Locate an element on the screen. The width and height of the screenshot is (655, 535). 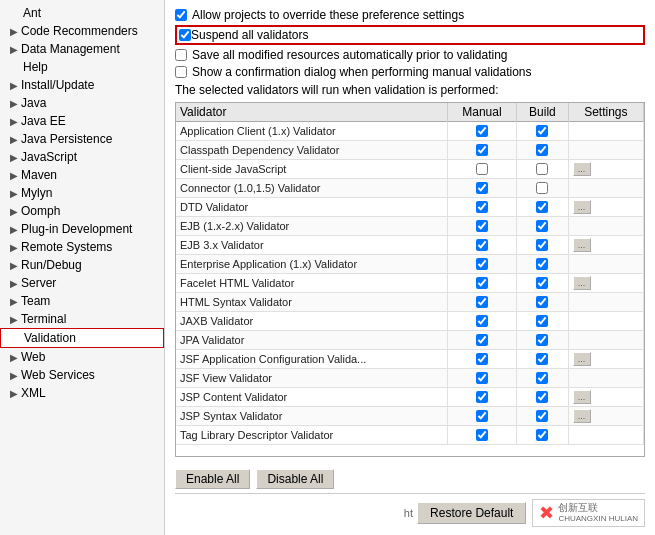
sidebar-item-code-recommenders: ▶Code Recommenders is located at coordinates (82, 31).